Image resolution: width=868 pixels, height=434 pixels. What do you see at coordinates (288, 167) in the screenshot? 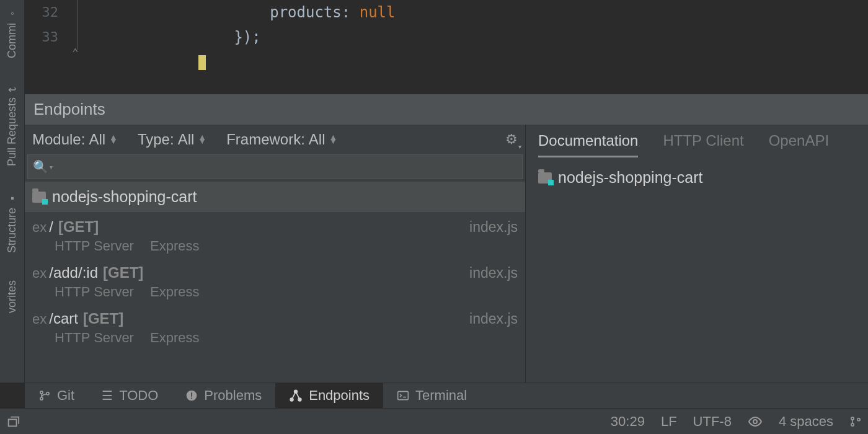
I see `search-input` at bounding box center [288, 167].